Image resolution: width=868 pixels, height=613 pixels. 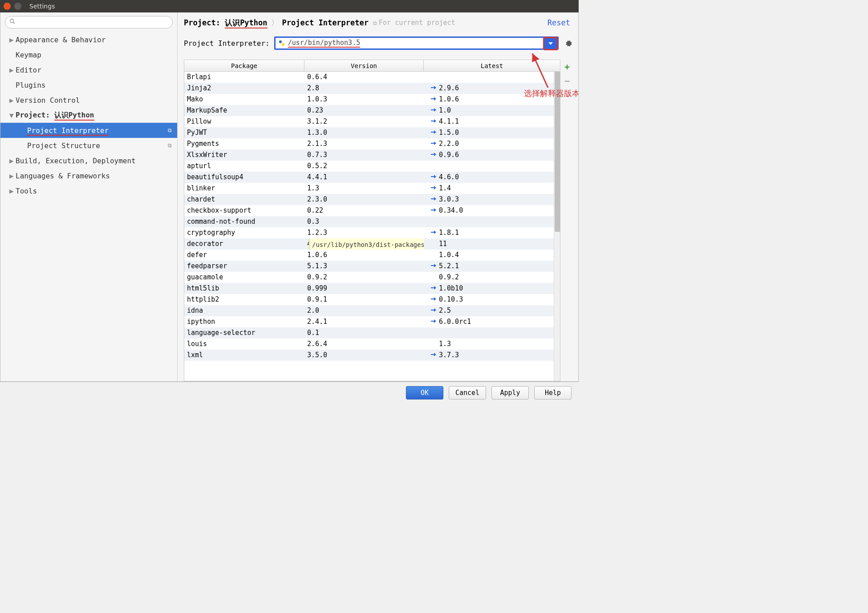 What do you see at coordinates (492, 211) in the screenshot?
I see `cell-latest: 0.34.0` at bounding box center [492, 211].